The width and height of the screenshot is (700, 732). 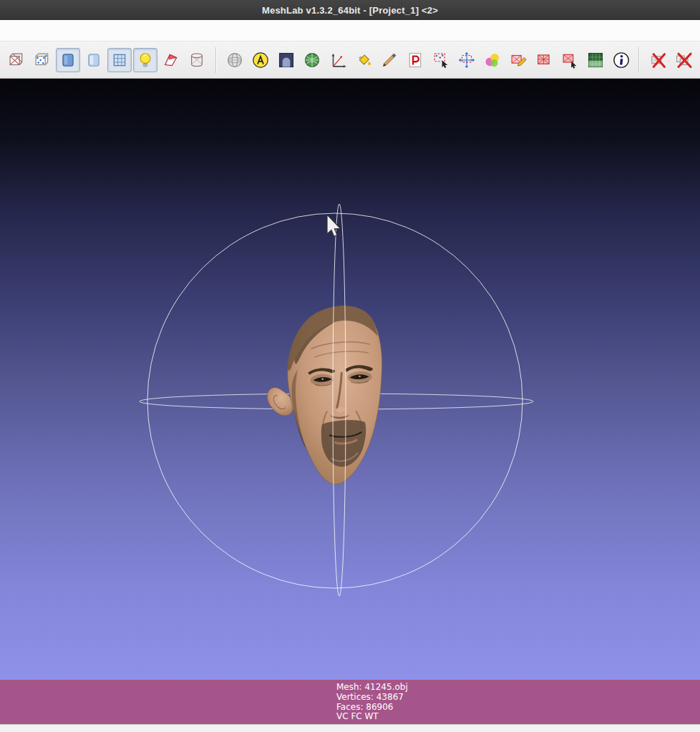 I want to click on render-points-icon, so click(x=42, y=60).